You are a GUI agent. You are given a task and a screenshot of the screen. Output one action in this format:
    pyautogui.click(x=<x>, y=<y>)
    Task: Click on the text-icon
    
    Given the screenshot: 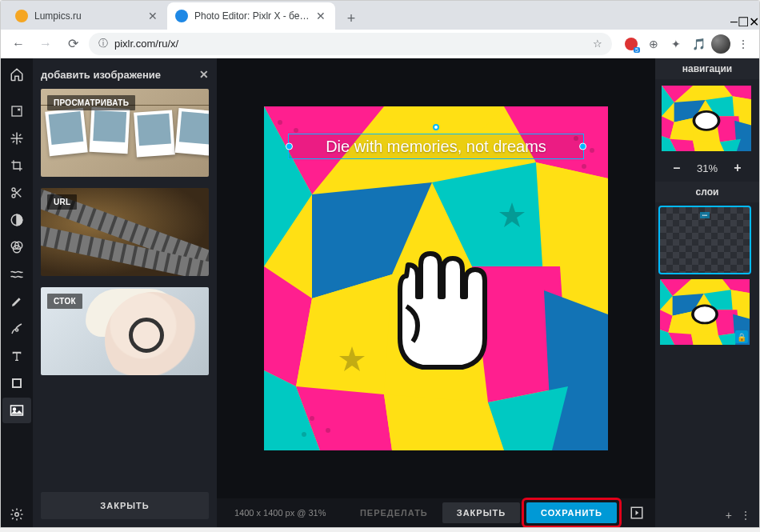 What is the action you would take?
    pyautogui.click(x=17, y=356)
    